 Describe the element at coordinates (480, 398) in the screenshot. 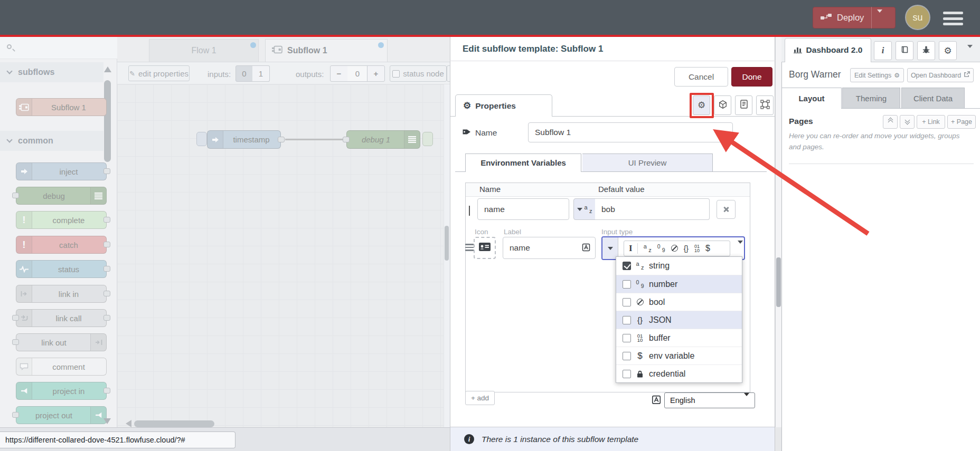

I see `add-env-row-button: + add` at that location.